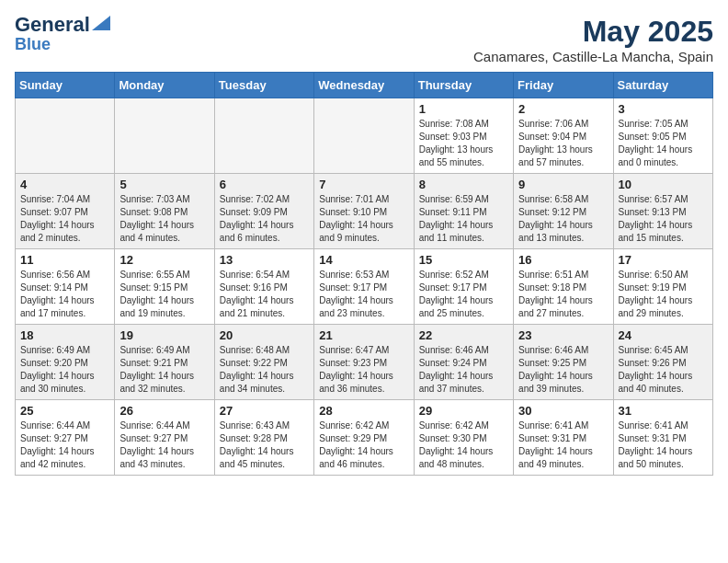  What do you see at coordinates (265, 219) in the screenshot?
I see `day-info: Sunrise: 7:02 AM Sunset: 9:09 PM Dayligh…` at bounding box center [265, 219].